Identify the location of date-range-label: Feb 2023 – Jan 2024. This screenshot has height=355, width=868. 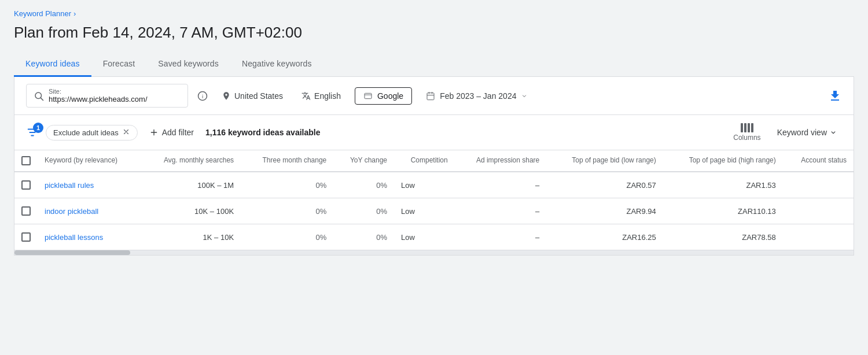
(478, 96).